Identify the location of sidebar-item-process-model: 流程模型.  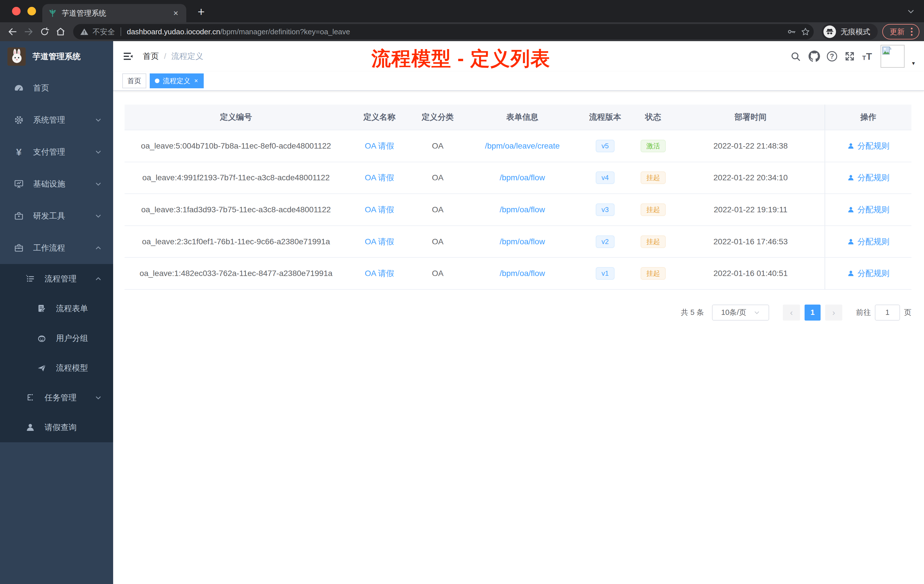
(57, 368).